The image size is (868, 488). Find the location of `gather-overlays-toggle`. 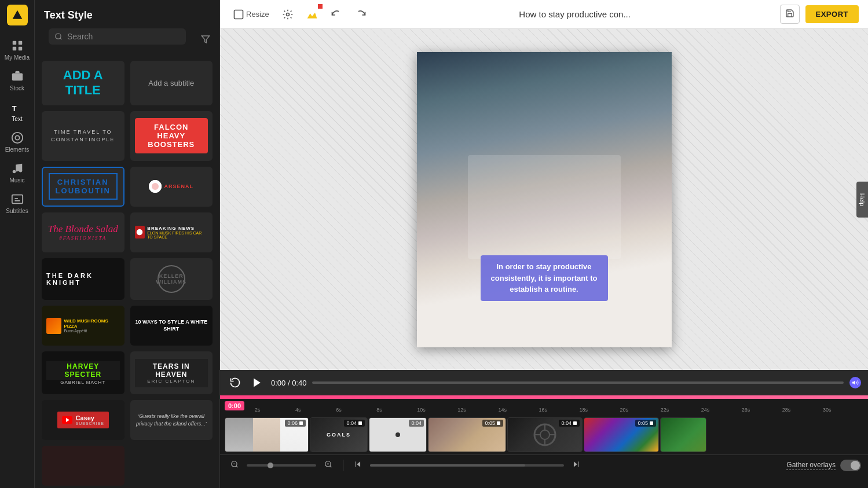

gather-overlays-toggle is located at coordinates (851, 465).